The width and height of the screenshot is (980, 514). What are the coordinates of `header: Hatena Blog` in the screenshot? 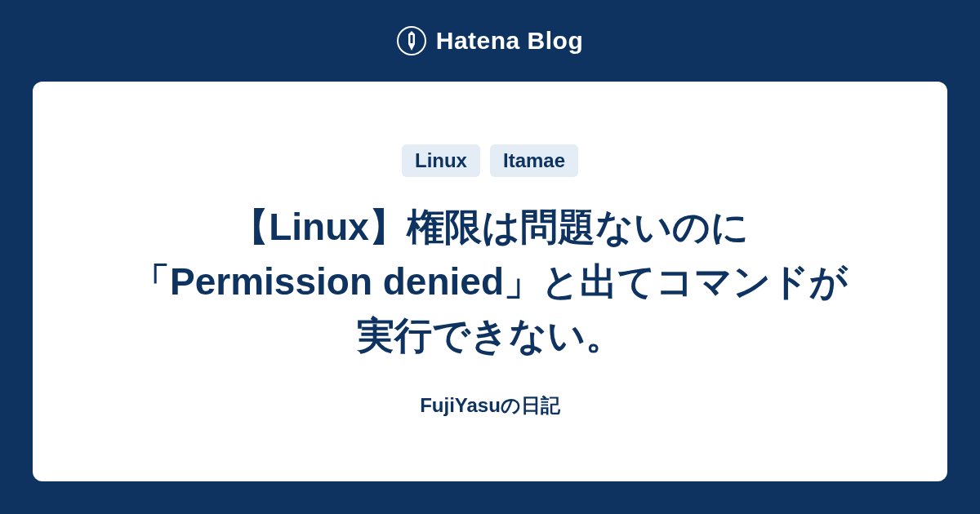 It's located at (490, 41).